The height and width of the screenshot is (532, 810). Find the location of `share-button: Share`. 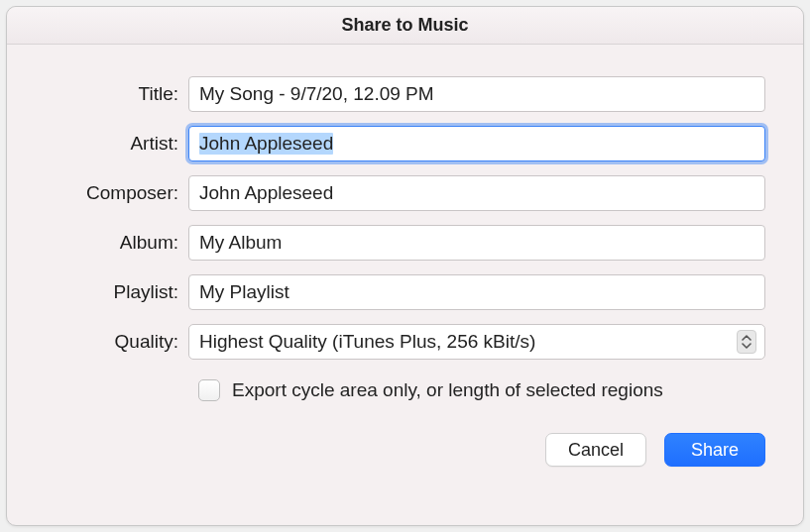

share-button: Share is located at coordinates (715, 450).